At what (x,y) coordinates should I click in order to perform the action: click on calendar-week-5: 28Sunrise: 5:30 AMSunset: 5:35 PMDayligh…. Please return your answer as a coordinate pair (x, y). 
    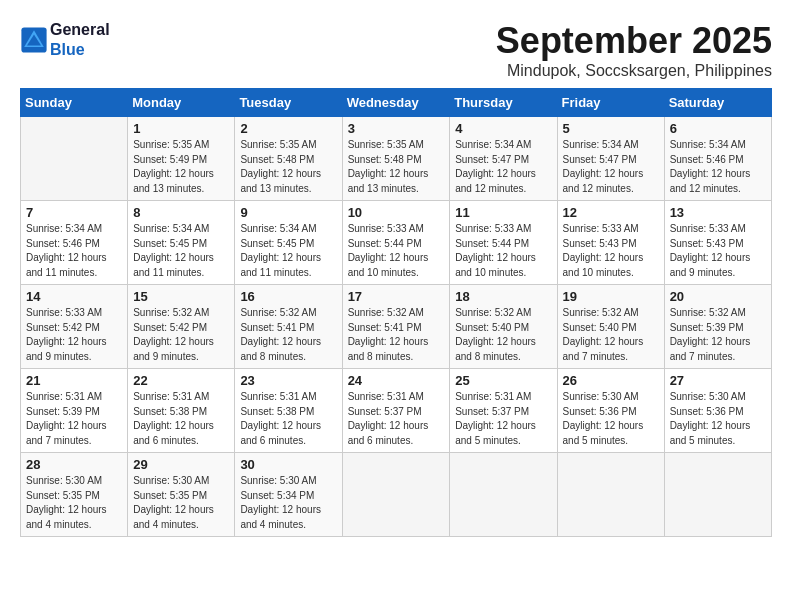
    Looking at the image, I should click on (396, 495).